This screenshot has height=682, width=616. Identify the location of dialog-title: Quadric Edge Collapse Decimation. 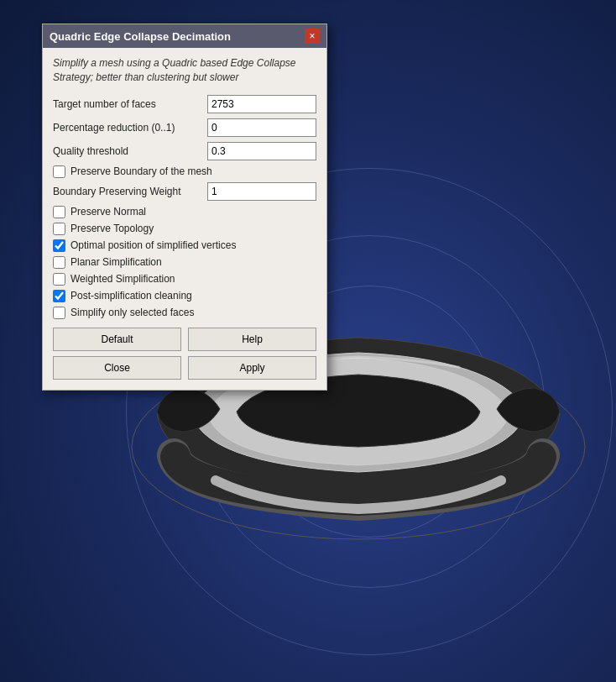
(140, 37).